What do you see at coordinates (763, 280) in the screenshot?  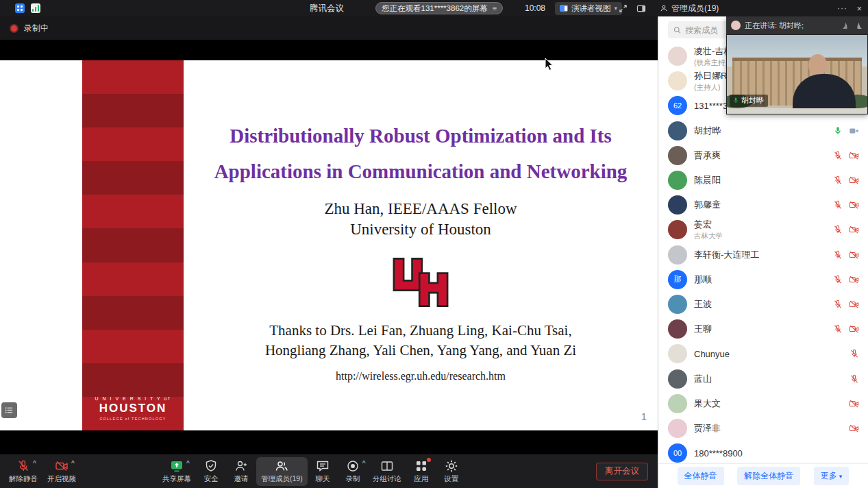 I see `member-row: 那 那顺` at bounding box center [763, 280].